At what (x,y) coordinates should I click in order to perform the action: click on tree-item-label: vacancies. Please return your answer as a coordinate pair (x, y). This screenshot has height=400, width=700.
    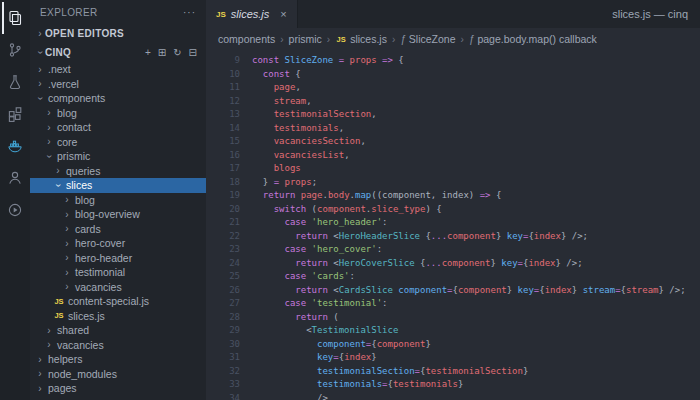
    Looking at the image, I should click on (98, 287).